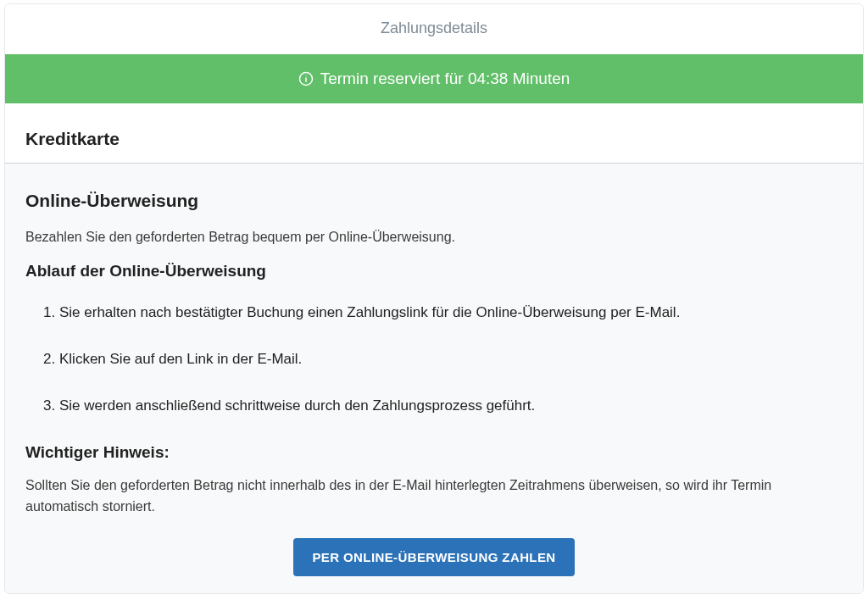 This screenshot has height=611, width=868. I want to click on page-title-bar: Zahlungsdetails, so click(434, 29).